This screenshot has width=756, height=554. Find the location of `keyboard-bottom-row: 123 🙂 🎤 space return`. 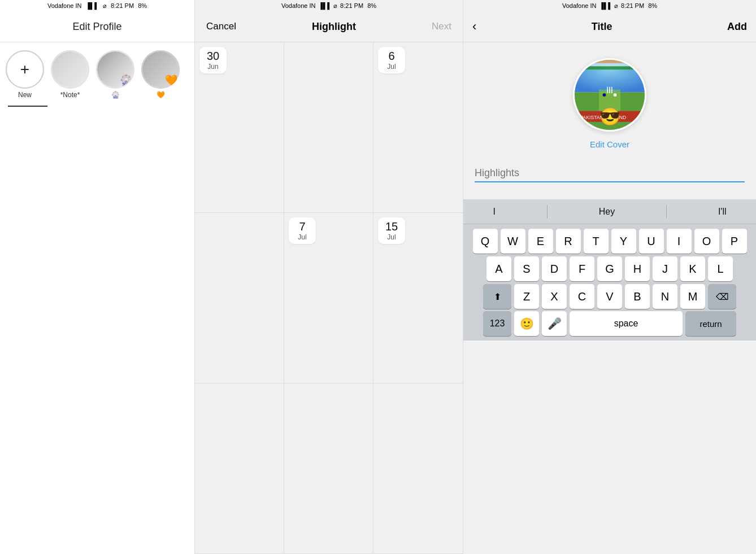

keyboard-bottom-row: 123 🙂 🎤 space return is located at coordinates (610, 326).